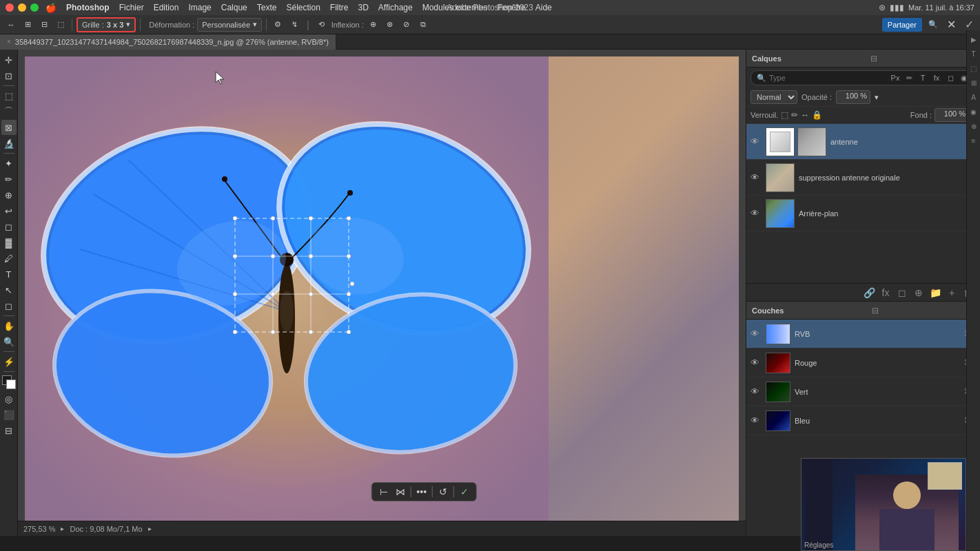 This screenshot has height=551, width=980. I want to click on clone-tool: ⊕, so click(9, 195).